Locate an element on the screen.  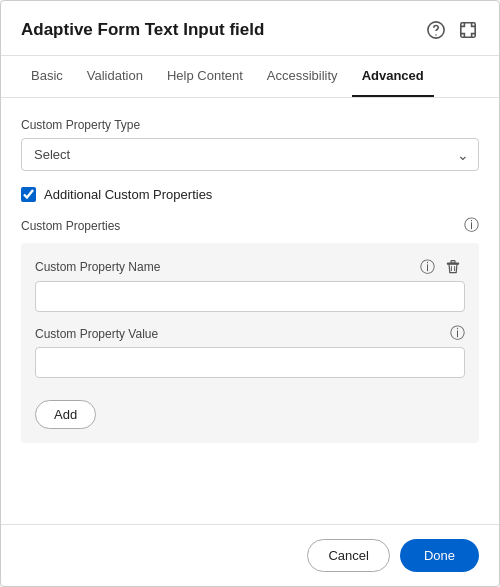
dialog-footer: Cancel Done is located at coordinates (250, 555).